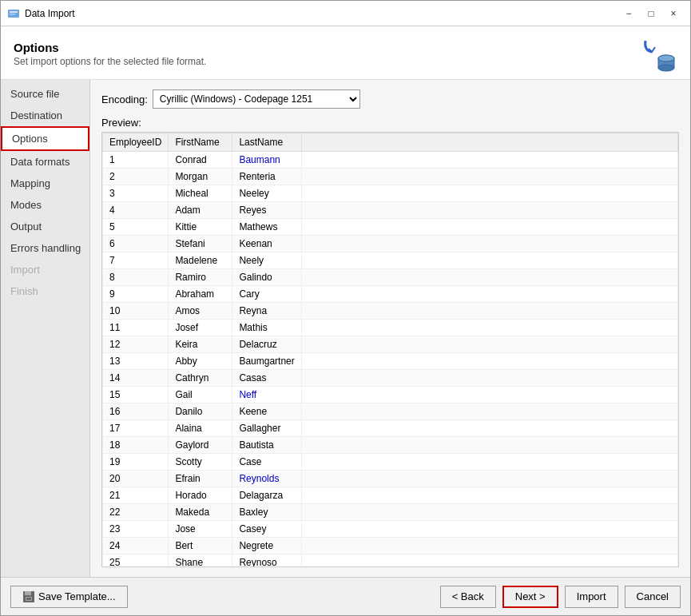 The height and width of the screenshot is (616, 691). What do you see at coordinates (136, 395) in the screenshot?
I see `cell-id: 15` at bounding box center [136, 395].